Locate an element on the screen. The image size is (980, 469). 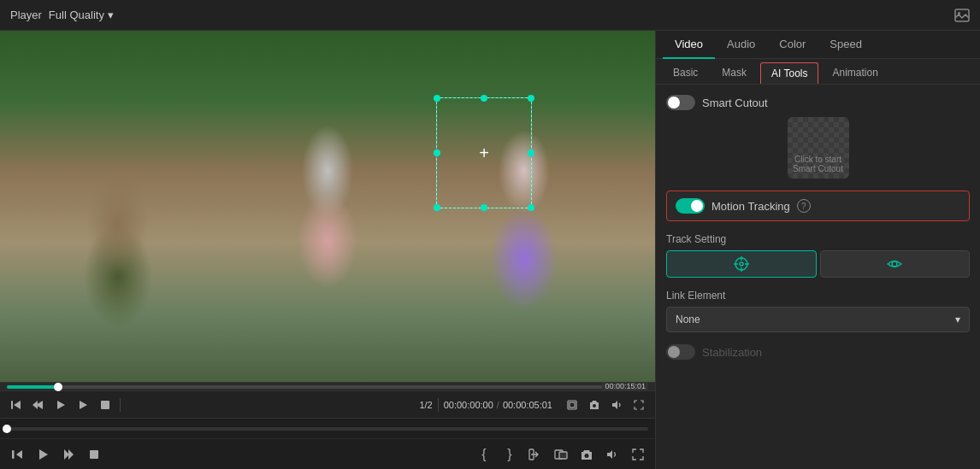
link-element-label: Link Element is located at coordinates (818, 296).